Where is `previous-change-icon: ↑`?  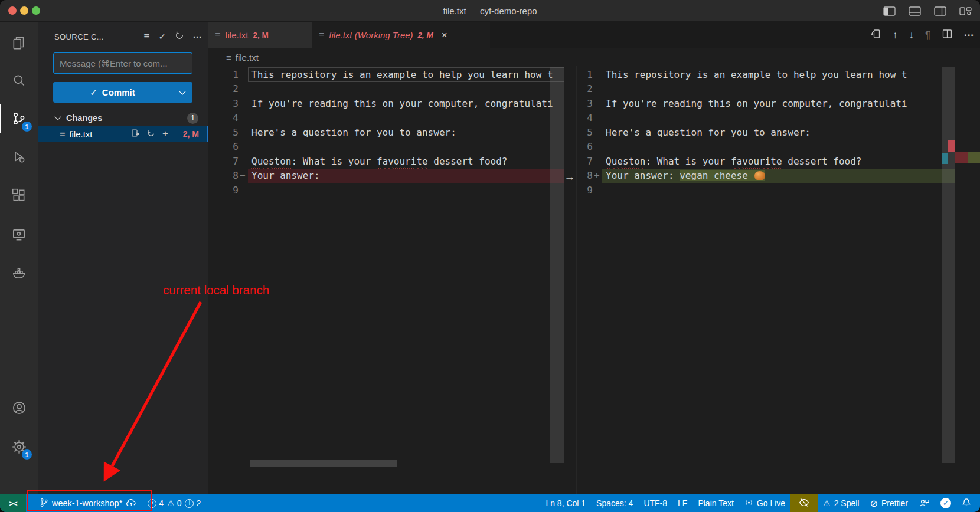 previous-change-icon: ↑ is located at coordinates (895, 35).